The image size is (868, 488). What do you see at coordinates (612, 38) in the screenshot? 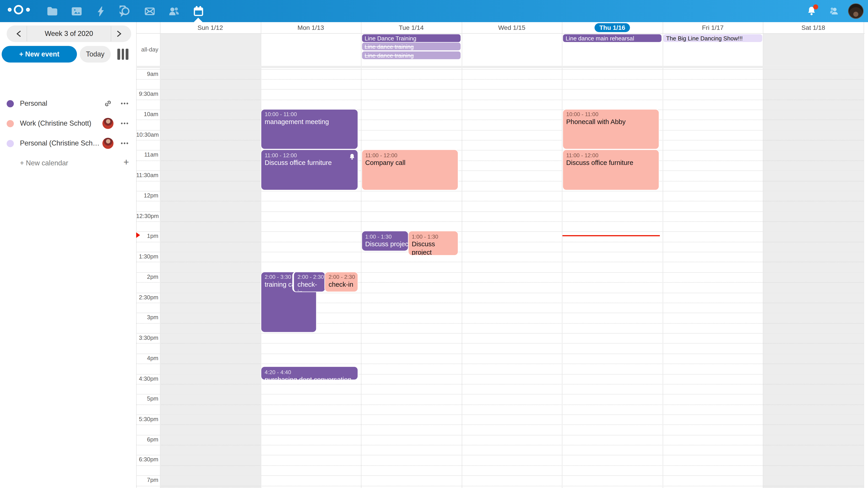
I see `all-day-event: Line dance main rehearsal` at bounding box center [612, 38].